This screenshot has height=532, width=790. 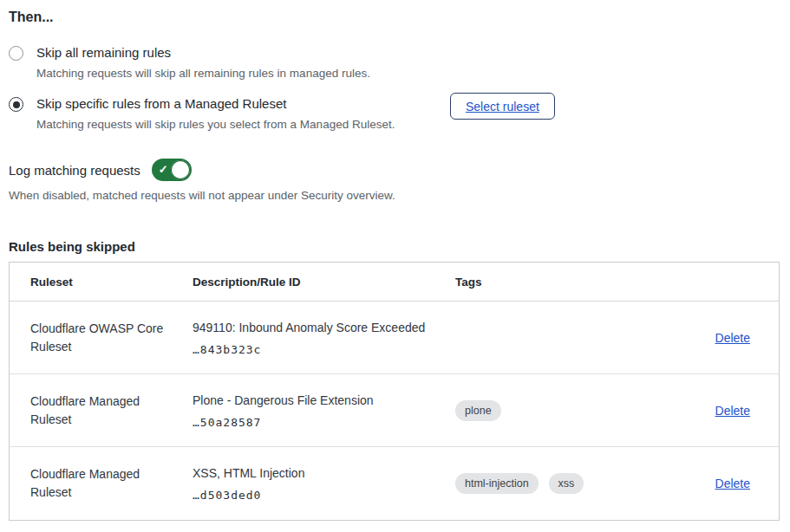 I want to click on rule-description: 949110: Inbound Anomaly Score Exceeded, so click(x=324, y=328).